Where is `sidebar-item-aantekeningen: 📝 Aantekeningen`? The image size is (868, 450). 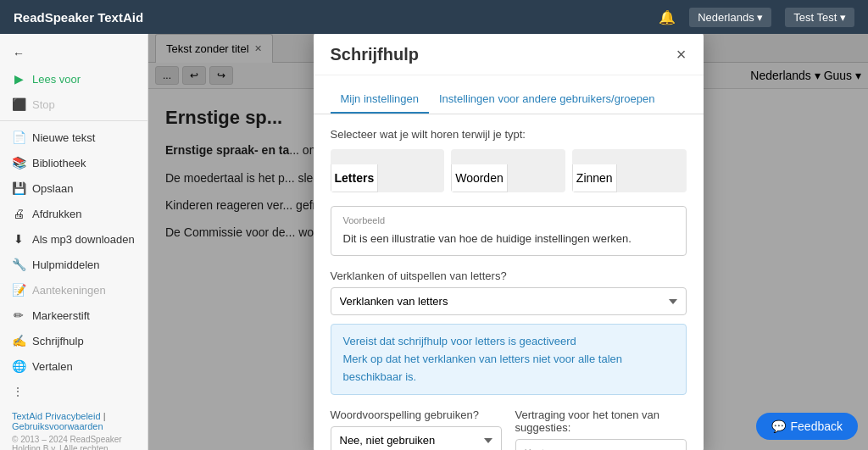
sidebar-item-aantekeningen: 📝 Aantekeningen is located at coordinates (74, 290).